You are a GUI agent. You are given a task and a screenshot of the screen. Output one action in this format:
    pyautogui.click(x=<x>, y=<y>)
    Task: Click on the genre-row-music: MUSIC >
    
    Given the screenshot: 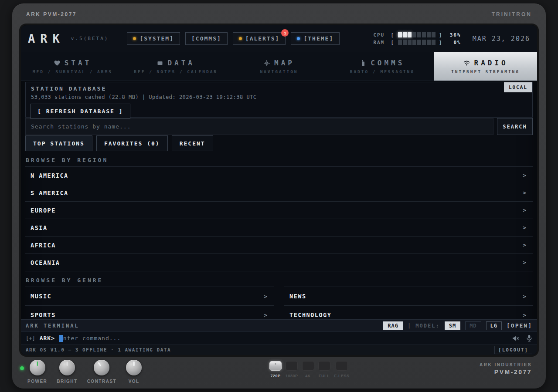 What is the action you would take?
    pyautogui.click(x=150, y=296)
    